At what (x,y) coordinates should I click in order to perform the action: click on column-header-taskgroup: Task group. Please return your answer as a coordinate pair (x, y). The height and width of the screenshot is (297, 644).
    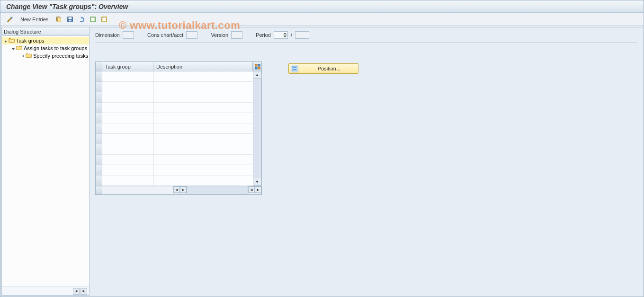
    Looking at the image, I should click on (128, 66).